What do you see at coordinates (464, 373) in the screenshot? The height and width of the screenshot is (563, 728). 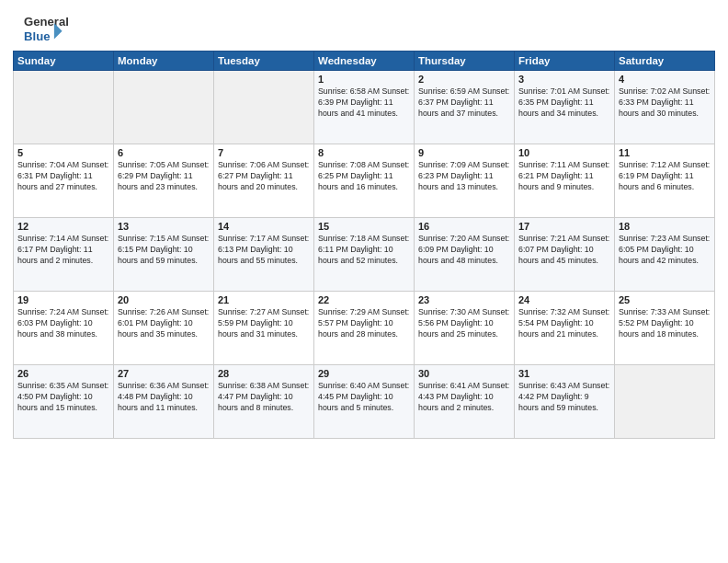 I see `day-number: 30` at bounding box center [464, 373].